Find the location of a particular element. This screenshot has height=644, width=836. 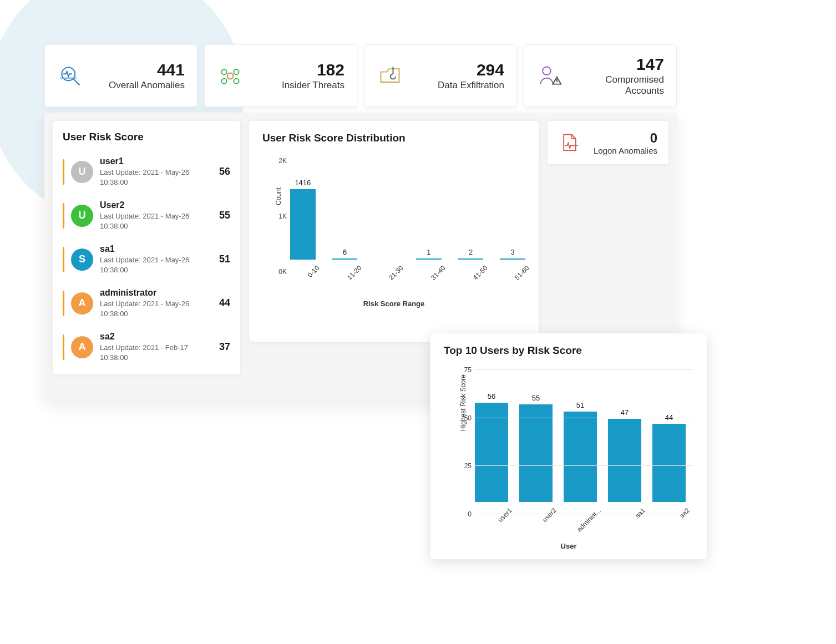

bar-value-label: 47 is located at coordinates (625, 413).